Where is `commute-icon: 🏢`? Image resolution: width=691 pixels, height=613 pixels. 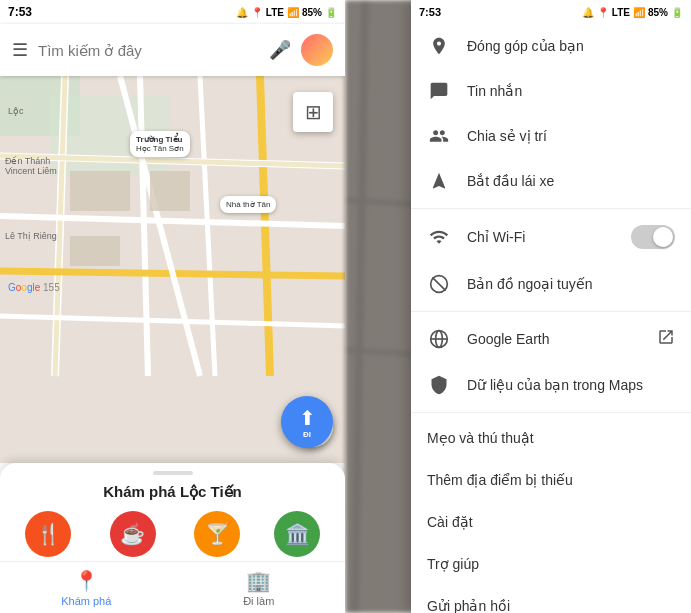
commute-icon: 🏢 is located at coordinates (258, 581).